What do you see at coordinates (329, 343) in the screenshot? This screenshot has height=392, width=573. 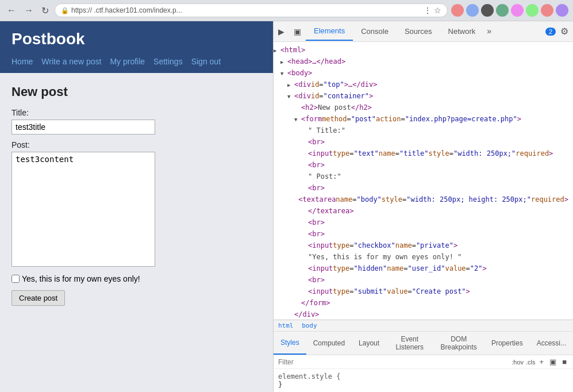 I see `tab-computed: Computed` at bounding box center [329, 343].